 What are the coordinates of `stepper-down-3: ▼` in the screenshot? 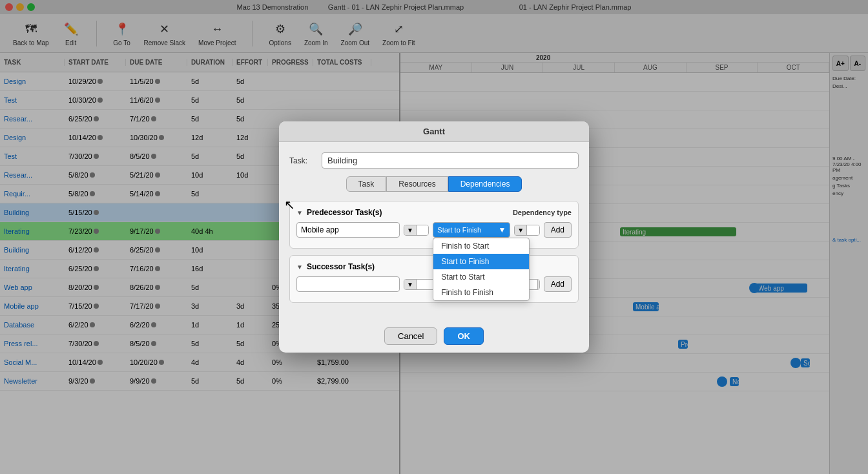 It's located at (410, 284).